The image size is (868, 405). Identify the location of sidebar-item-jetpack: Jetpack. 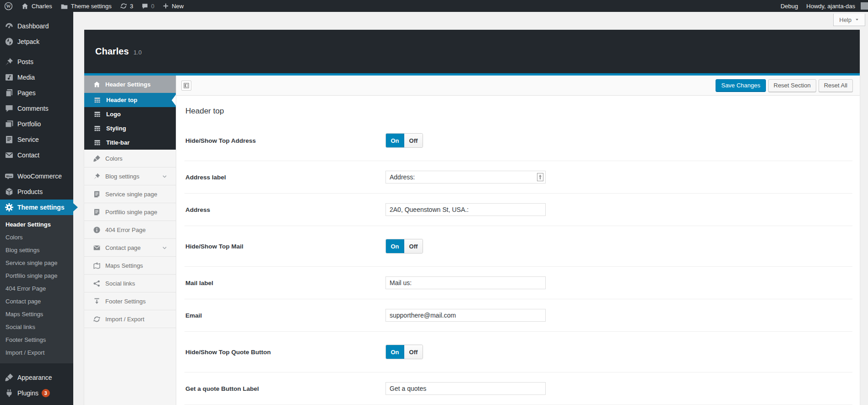
(37, 42).